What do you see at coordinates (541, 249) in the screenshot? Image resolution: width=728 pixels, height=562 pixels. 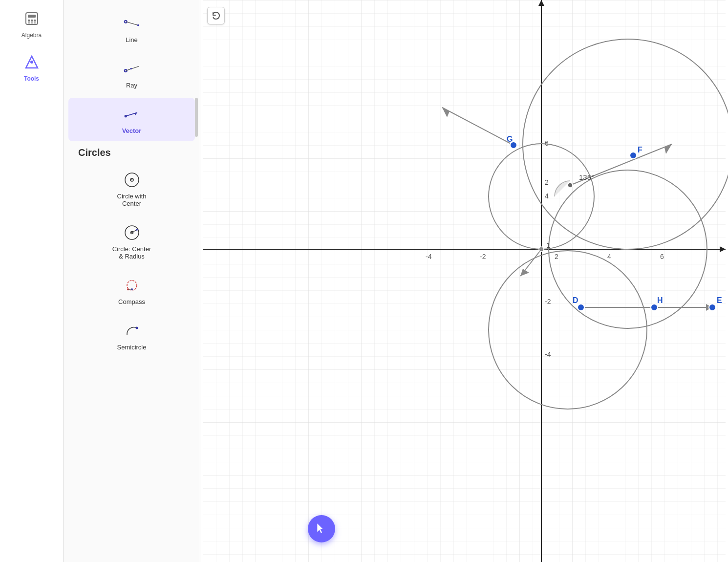 I see `point-origin` at bounding box center [541, 249].